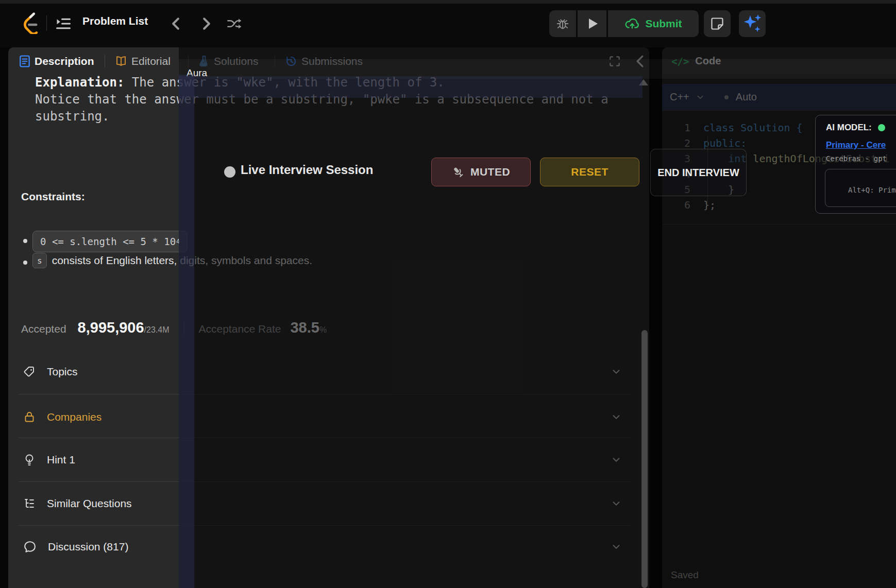 This screenshot has height=588, width=896. What do you see at coordinates (624, 24) in the screenshot?
I see `run-submit-button-group: Submit` at bounding box center [624, 24].